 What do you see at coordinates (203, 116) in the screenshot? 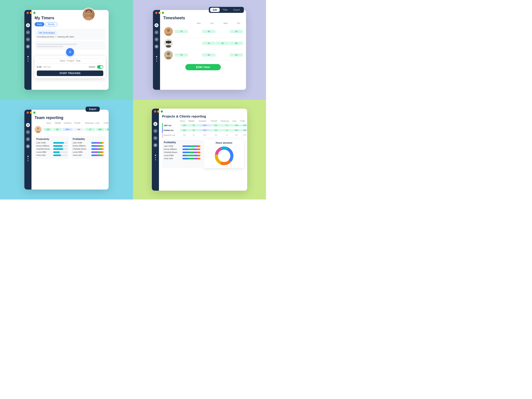
I see `page-title: Projects & Clients reporting` at bounding box center [203, 116].